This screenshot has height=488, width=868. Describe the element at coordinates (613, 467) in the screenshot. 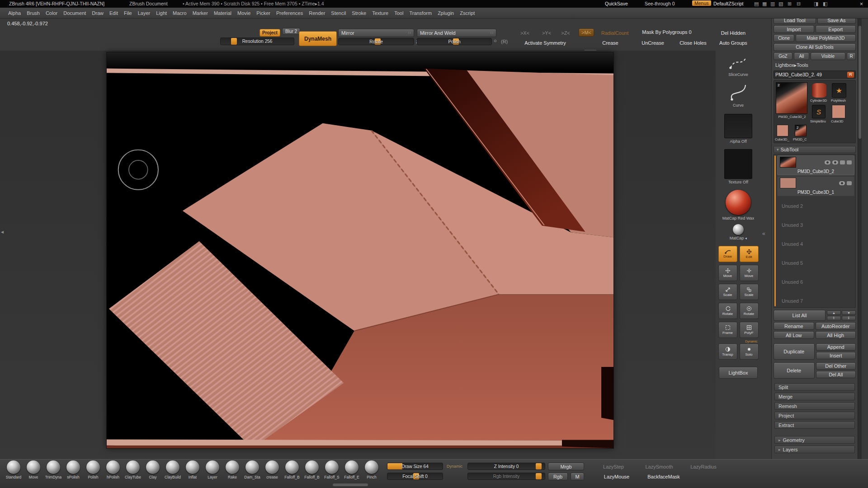

I see `lazystep-slider: LazyStep` at that location.